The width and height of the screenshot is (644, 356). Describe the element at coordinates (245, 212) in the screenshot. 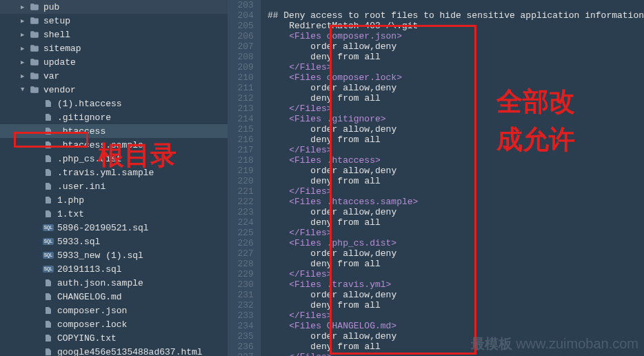

I see `line-number: 223` at that location.